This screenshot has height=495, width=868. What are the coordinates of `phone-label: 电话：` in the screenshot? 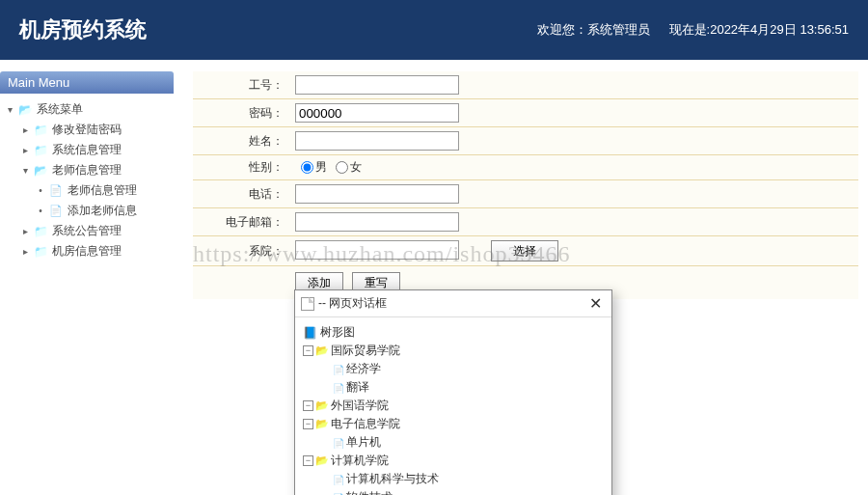 It's located at (241, 195).